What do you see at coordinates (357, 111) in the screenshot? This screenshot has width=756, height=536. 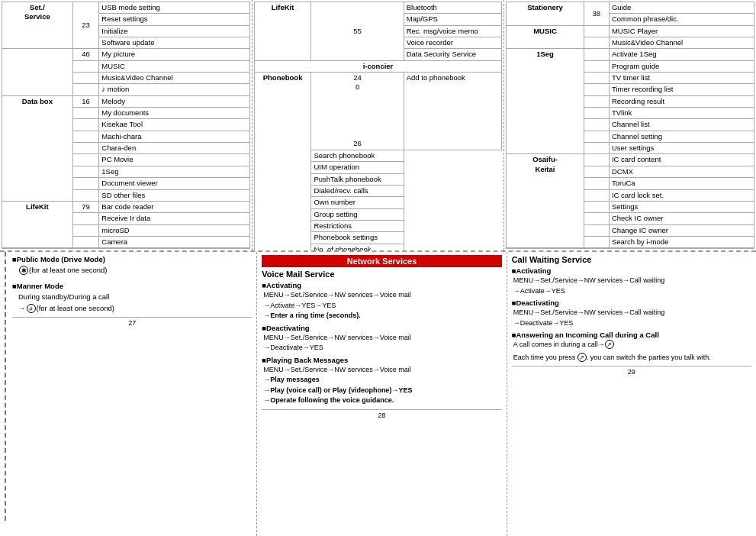 I see `num-phonebook: 24026` at bounding box center [357, 111].